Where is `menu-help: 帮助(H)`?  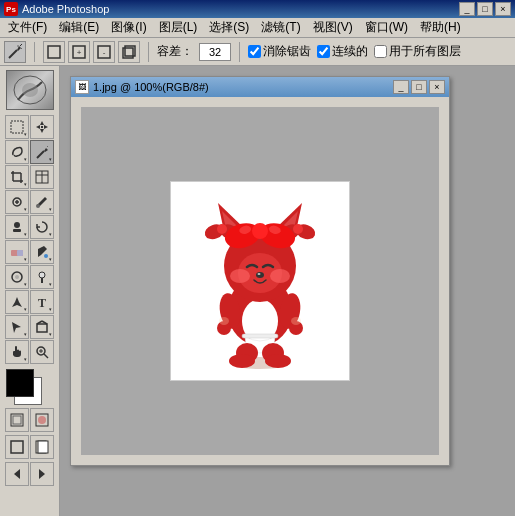
menu-help: 帮助(H) is located at coordinates (440, 28).